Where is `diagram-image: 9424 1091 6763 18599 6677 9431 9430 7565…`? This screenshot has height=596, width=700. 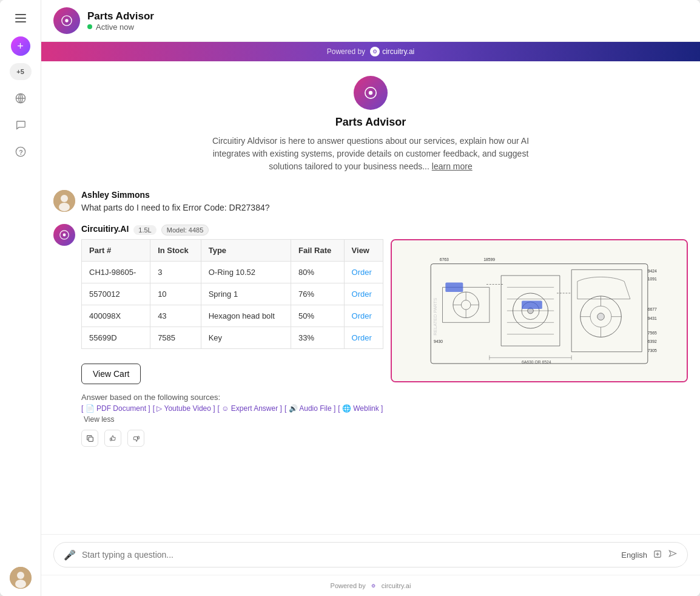
diagram-image: 9424 1091 6763 18599 6677 9431 9430 7565… is located at coordinates (539, 311).